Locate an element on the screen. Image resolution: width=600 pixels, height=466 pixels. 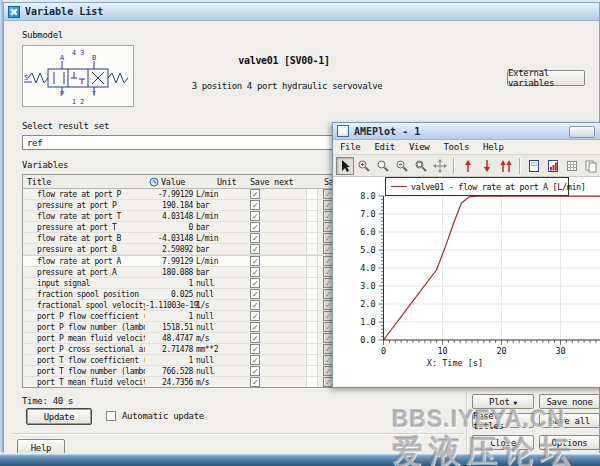
next-curve-icon is located at coordinates (487, 166).